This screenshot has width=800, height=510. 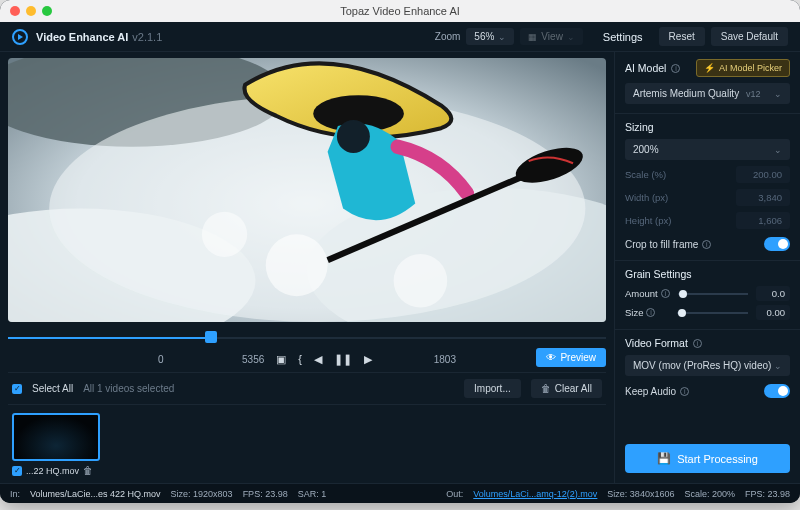 I want to click on eye-icon: 👁, so click(x=551, y=358).